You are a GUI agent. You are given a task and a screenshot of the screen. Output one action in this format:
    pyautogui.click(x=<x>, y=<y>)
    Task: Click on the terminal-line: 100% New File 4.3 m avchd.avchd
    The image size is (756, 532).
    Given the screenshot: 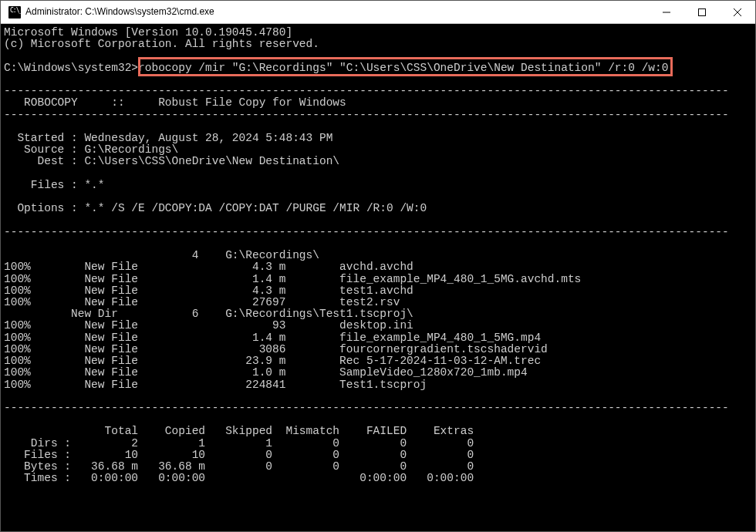 What is the action you would take?
    pyautogui.click(x=380, y=267)
    